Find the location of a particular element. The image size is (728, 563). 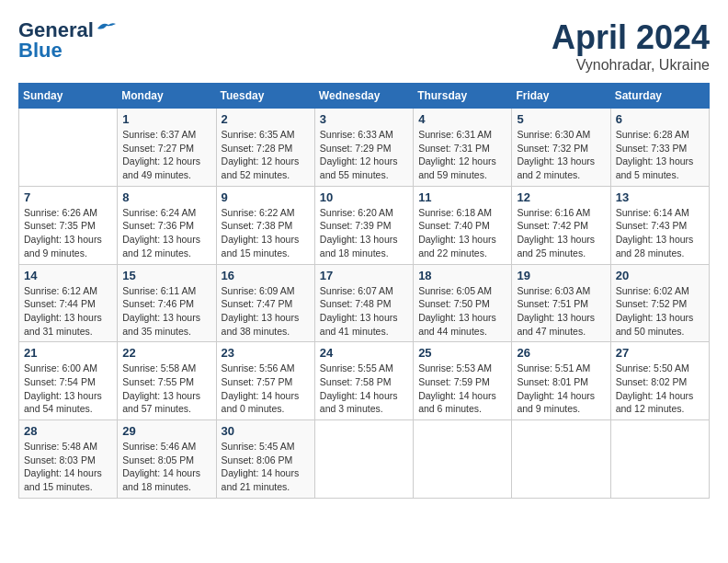

day-number: 10 is located at coordinates (364, 197).